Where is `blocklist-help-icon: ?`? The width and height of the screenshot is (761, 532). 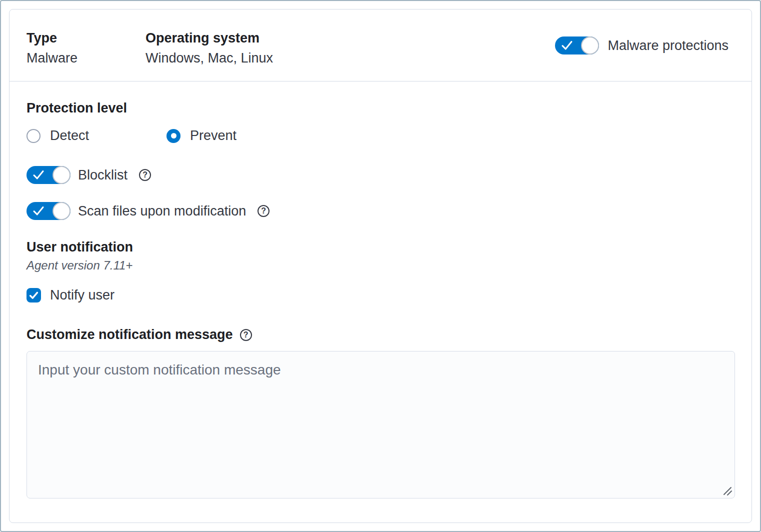
blocklist-help-icon: ? is located at coordinates (145, 175).